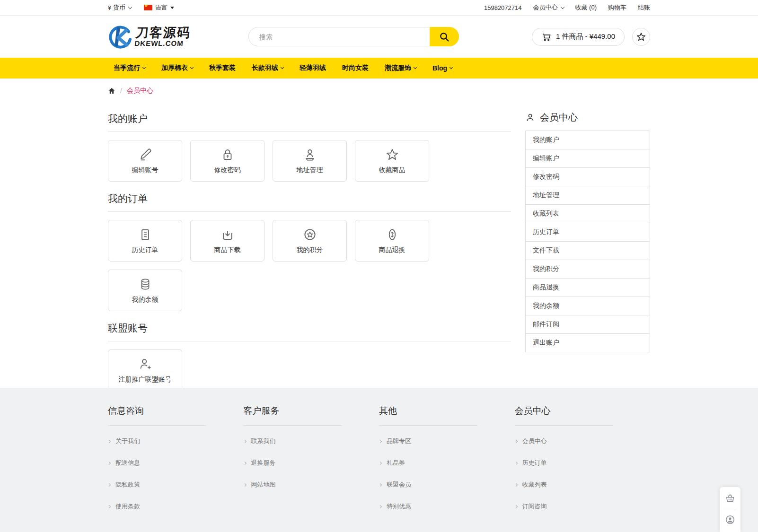 This screenshot has width=758, height=532. I want to click on section-title-affiliate: 联盟账号, so click(309, 328).